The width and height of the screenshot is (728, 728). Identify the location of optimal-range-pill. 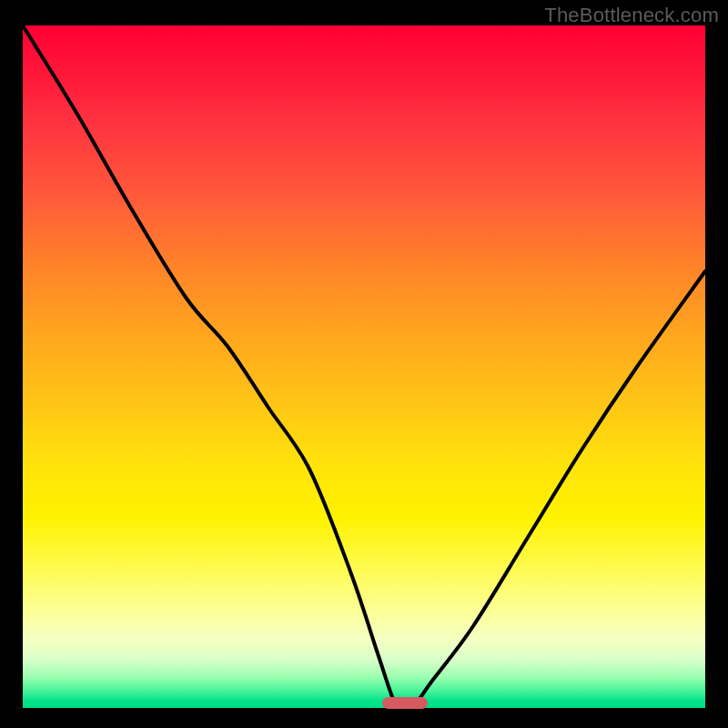
(405, 703).